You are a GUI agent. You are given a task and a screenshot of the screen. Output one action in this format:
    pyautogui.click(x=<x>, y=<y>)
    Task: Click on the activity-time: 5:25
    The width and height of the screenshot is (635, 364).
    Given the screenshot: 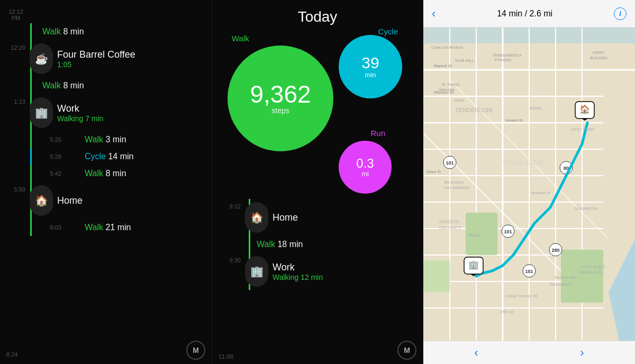 What is the action you would take?
    pyautogui.click(x=52, y=140)
    